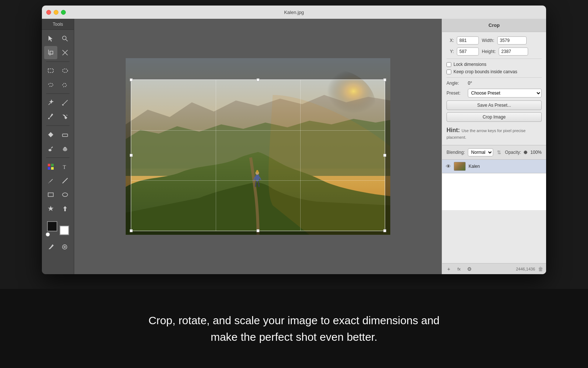 This screenshot has width=588, height=368. What do you see at coordinates (385, 231) in the screenshot?
I see `crop-handle-bottom-right` at bounding box center [385, 231].